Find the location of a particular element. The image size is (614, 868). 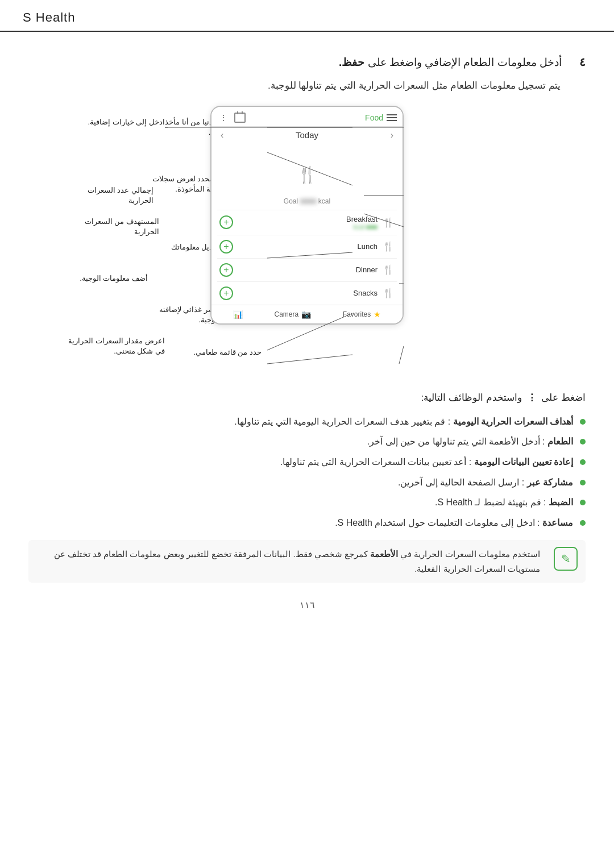

note-text-content: استخدم معلومات السعرات الحرارية في الأطع… is located at coordinates (288, 562).